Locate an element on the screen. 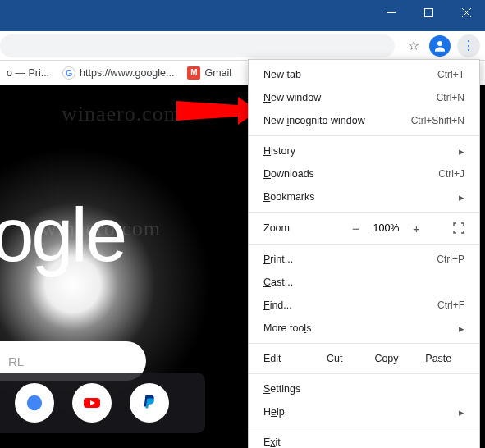  menu-edit-row: Edit Cut Copy Paste is located at coordinates (364, 359).